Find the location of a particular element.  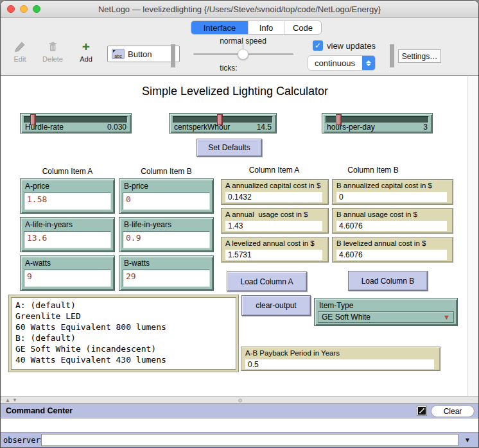

monitor-label: A-B Payback Period in Years is located at coordinates (293, 353).